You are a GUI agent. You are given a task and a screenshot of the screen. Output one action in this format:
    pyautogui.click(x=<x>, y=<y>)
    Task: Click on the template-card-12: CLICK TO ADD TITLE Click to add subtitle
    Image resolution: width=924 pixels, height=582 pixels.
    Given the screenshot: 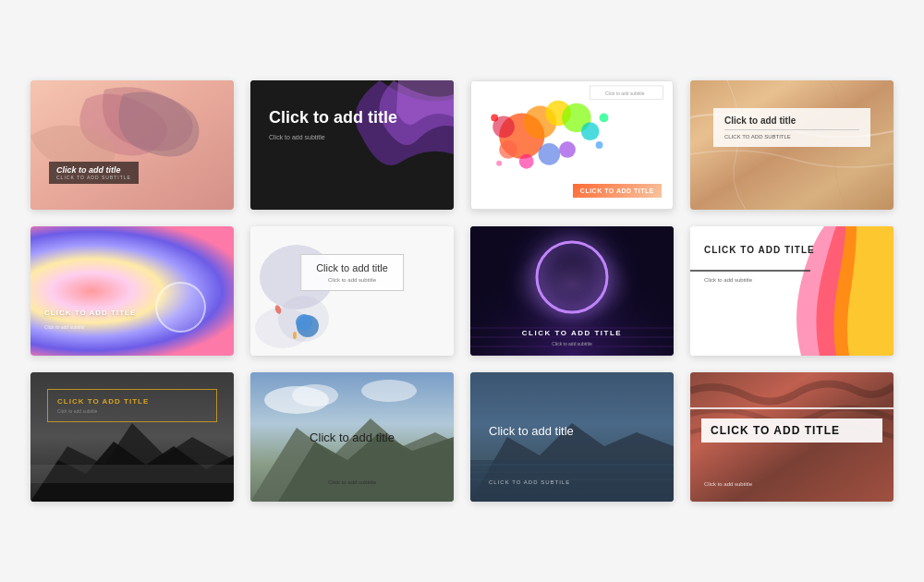 What is the action you would take?
    pyautogui.click(x=792, y=437)
    